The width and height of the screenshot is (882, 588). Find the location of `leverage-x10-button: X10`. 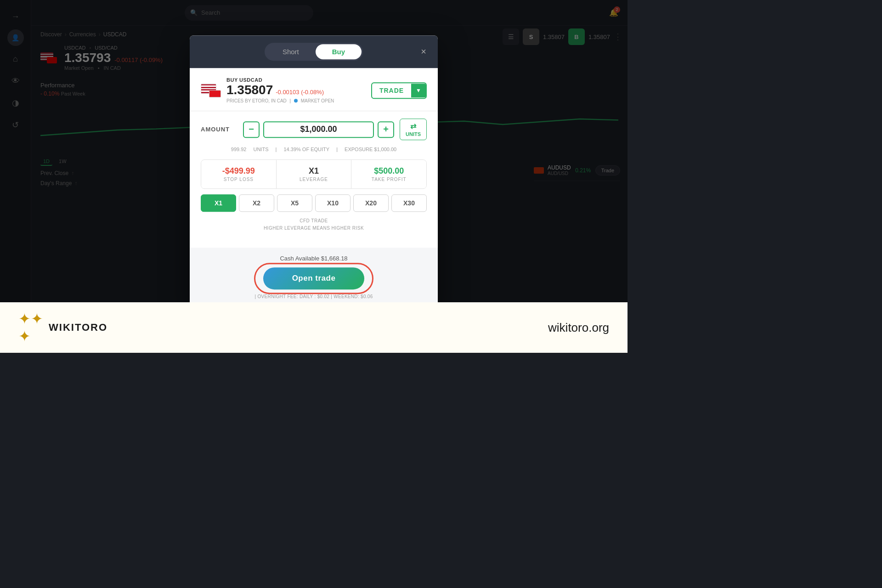

leverage-x10-button: X10 is located at coordinates (333, 203).